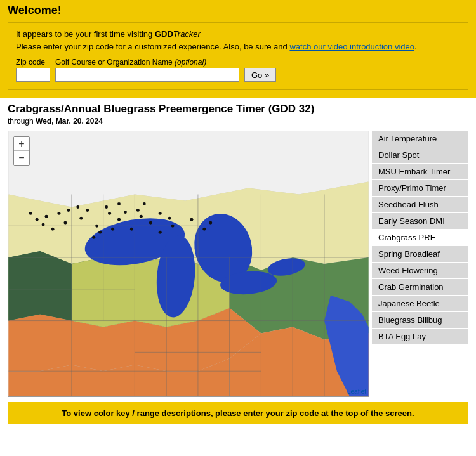 Image resolution: width=476 pixels, height=456 pixels. What do you see at coordinates (420, 271) in the screenshot?
I see `sidebar-item-weed-flowering: Weed Flowering` at bounding box center [420, 271].